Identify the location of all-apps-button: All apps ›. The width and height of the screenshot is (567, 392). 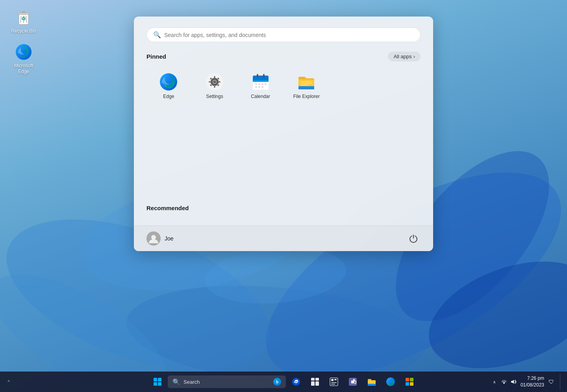
(404, 57).